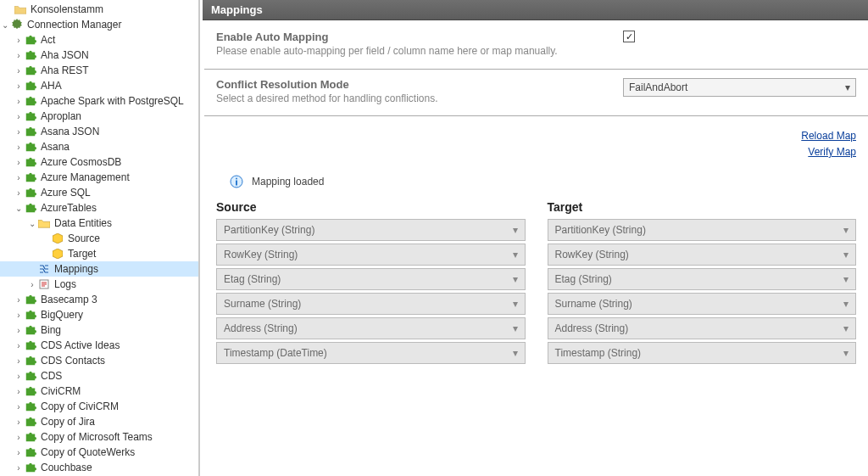 The image size is (868, 476). What do you see at coordinates (99, 101) in the screenshot?
I see `tree-node: ›Apache Spark with PostgreSQL` at bounding box center [99, 101].